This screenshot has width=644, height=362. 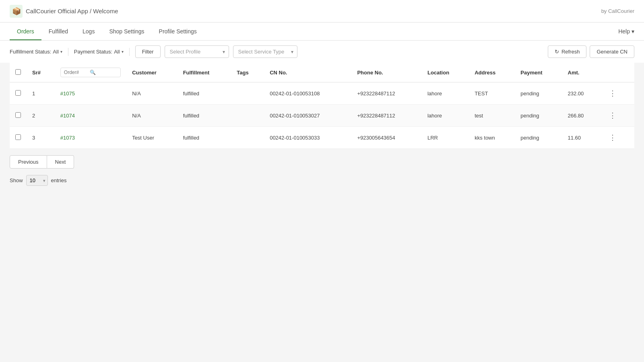 What do you see at coordinates (492, 138) in the screenshot?
I see `row-address: kks town` at bounding box center [492, 138].